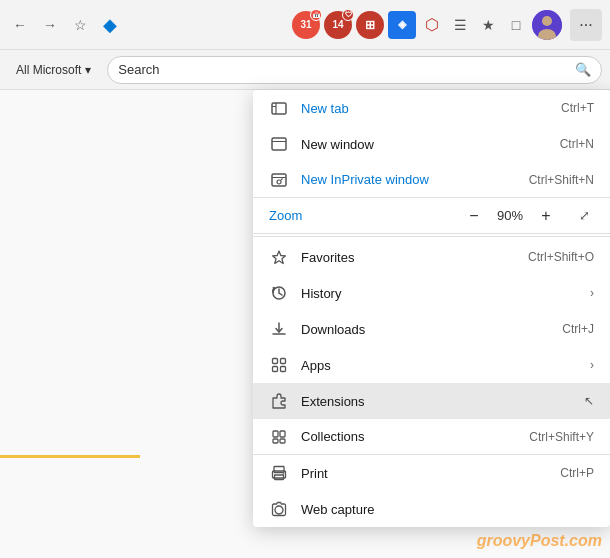 The image size is (610, 558). What do you see at coordinates (50, 25) in the screenshot?
I see `forward-button: →` at bounding box center [50, 25].